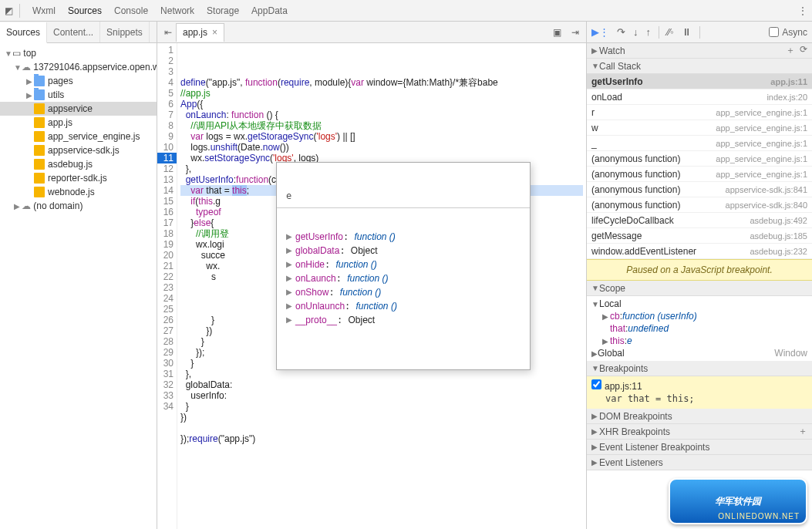  Describe the element at coordinates (26, 206) in the screenshot. I see `cloud-icon: ☁` at that location.